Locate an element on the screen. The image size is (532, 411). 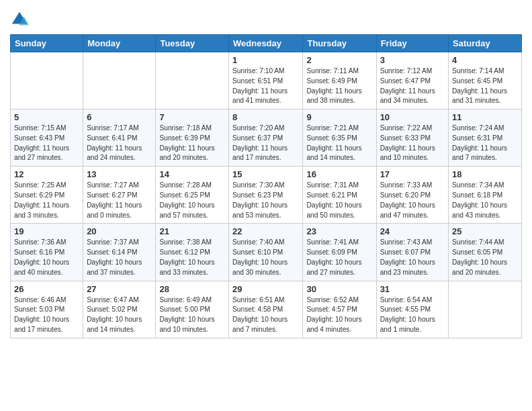
day-number: 28 is located at coordinates (192, 289).